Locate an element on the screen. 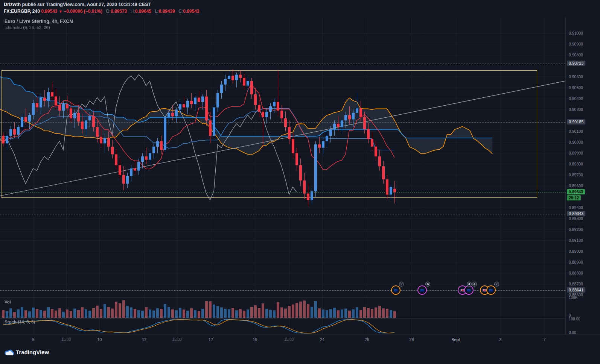  close-label: C: is located at coordinates (181, 11).